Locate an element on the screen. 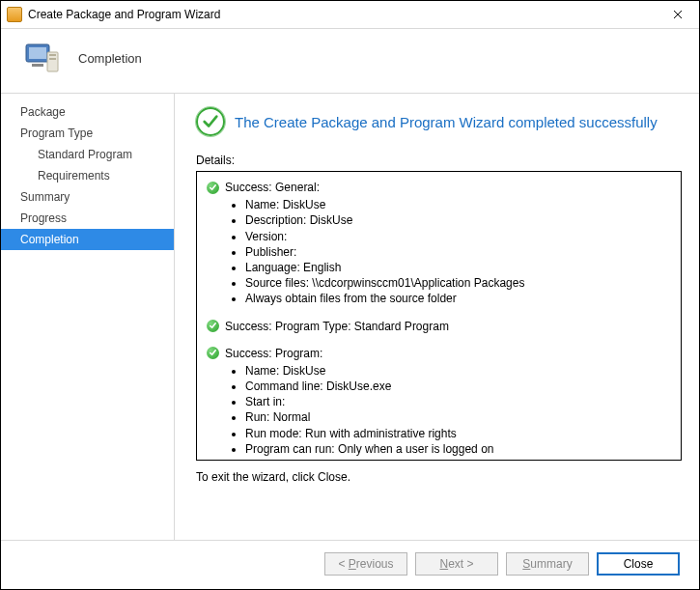 The height and width of the screenshot is (590, 700). detail-group: Success: Program:Name: DiskUseCommand li… is located at coordinates (438, 404).